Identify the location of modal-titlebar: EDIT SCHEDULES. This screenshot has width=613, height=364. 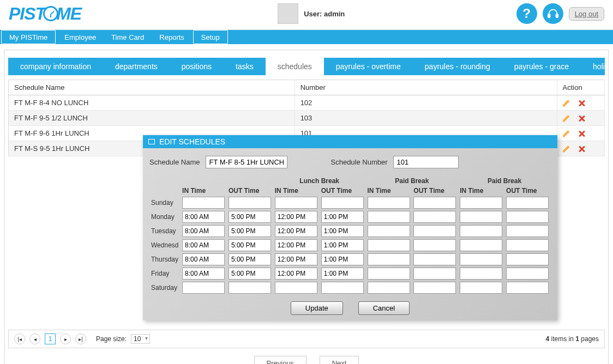
(350, 142).